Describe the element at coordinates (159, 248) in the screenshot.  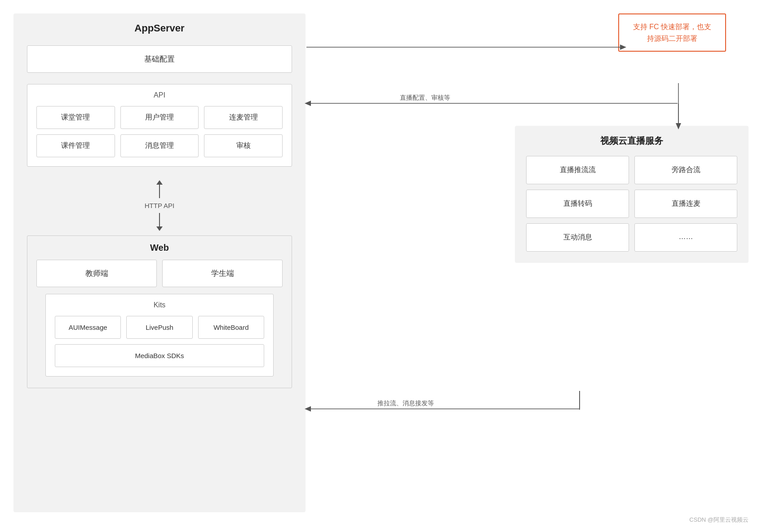
I see `web-title: Web` at that location.